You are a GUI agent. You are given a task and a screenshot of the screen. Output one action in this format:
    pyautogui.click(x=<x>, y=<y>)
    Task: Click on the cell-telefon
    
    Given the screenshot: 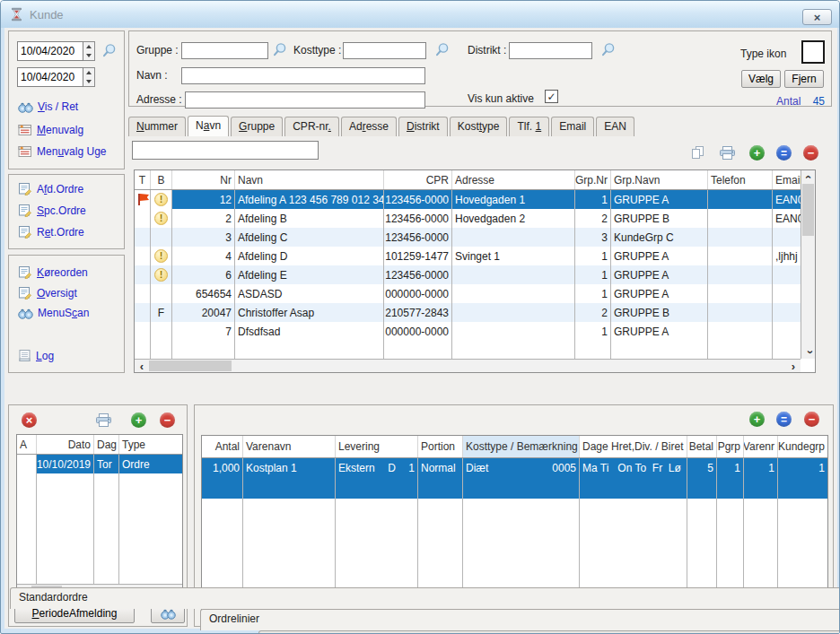 What is the action you would take?
    pyautogui.click(x=740, y=312)
    